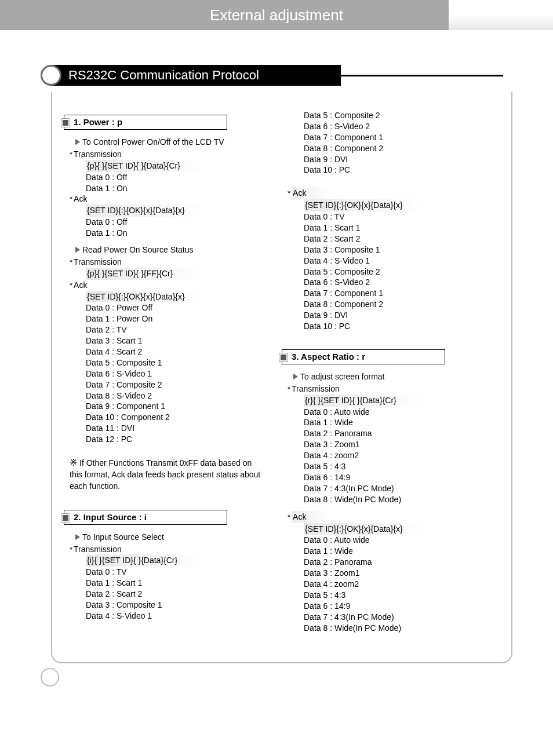 The image size is (553, 756). I want to click on page-title: External adjustment, so click(276, 15).